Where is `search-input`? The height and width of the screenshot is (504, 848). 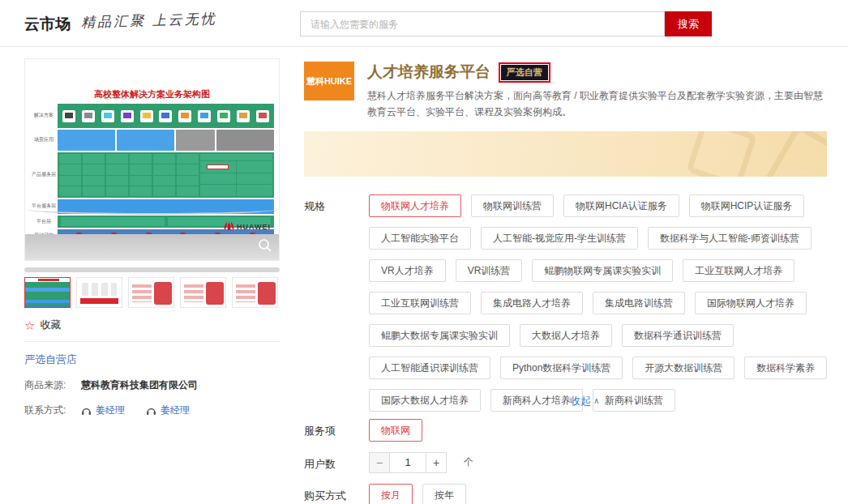 search-input is located at coordinates (482, 24).